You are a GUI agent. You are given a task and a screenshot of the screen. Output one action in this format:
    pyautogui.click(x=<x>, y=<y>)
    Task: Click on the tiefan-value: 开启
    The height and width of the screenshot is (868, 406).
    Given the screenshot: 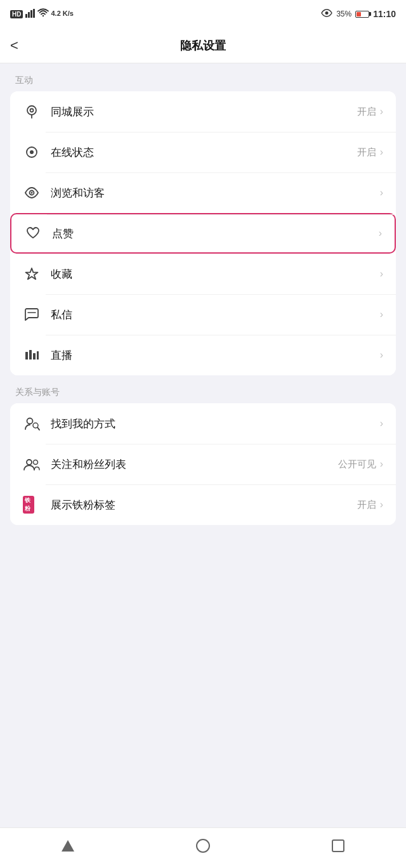 What is the action you would take?
    pyautogui.click(x=367, y=505)
    